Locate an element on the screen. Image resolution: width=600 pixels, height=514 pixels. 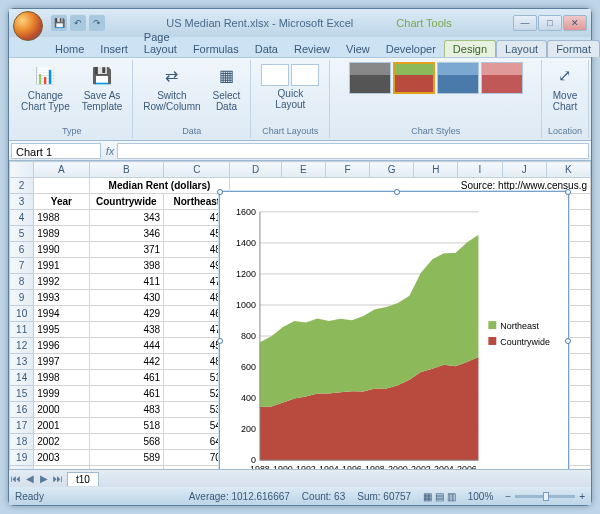
minimize-button: — is located at coordinates (525, 23).